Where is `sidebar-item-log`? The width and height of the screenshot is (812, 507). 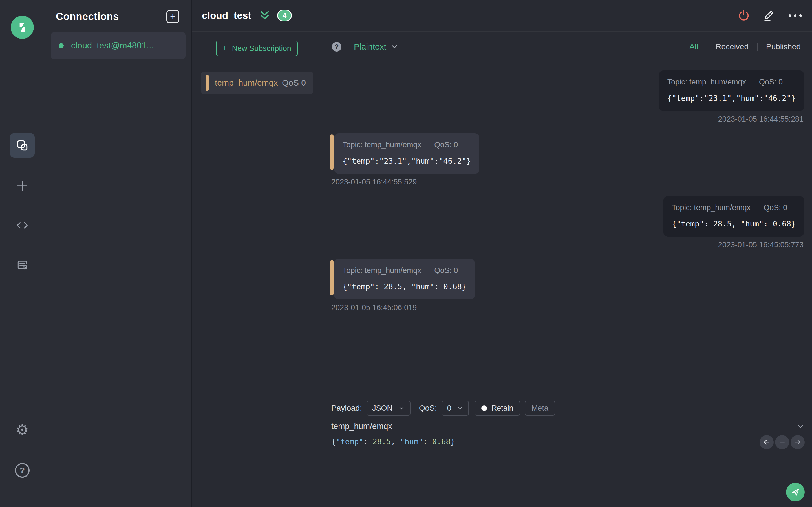 sidebar-item-log is located at coordinates (22, 265).